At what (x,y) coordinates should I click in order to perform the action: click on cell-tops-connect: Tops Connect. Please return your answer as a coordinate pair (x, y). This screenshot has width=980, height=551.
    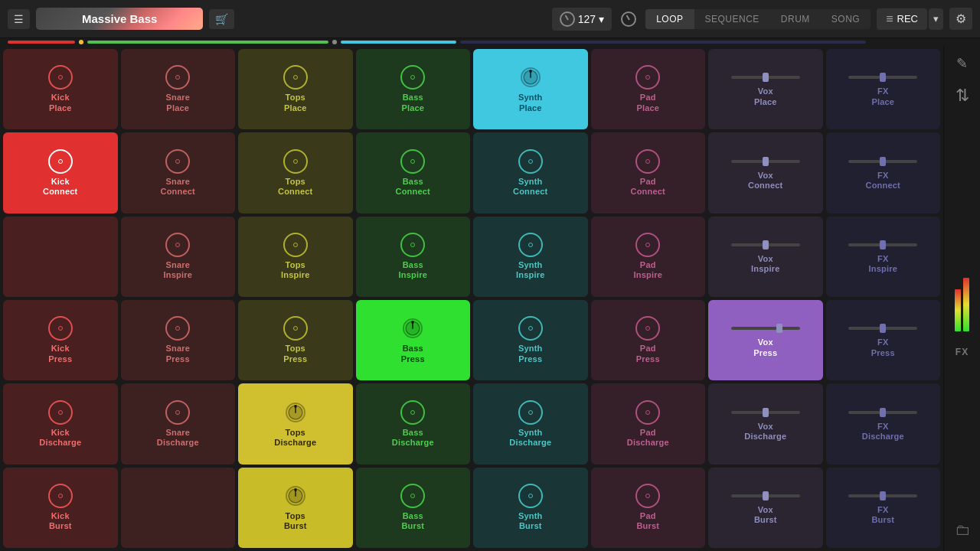
    Looking at the image, I should click on (296, 173).